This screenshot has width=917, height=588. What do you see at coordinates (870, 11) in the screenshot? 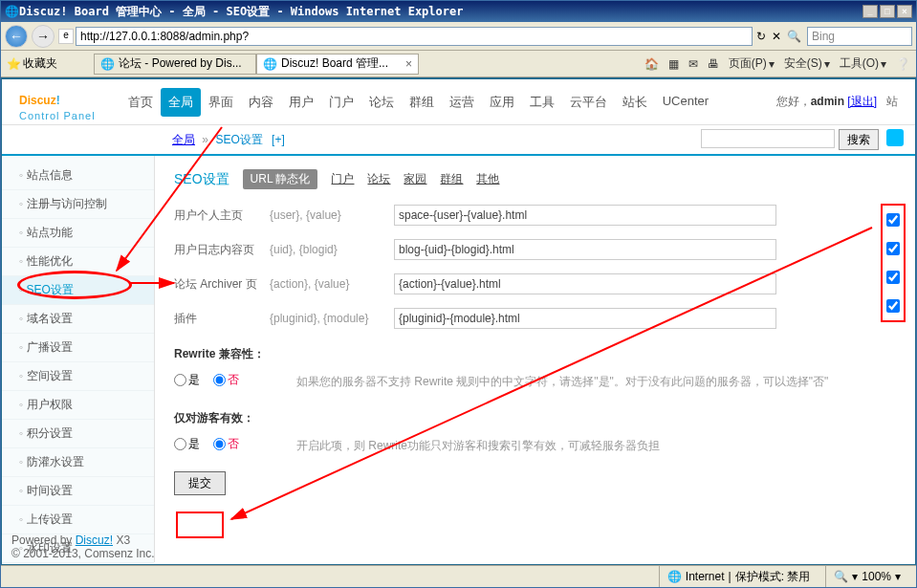
I see `minimize-button: _` at bounding box center [870, 11].